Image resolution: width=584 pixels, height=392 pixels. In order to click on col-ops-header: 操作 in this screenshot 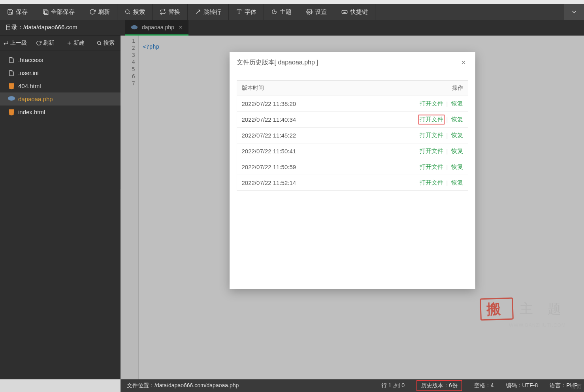, I will do `click(452, 88)`.